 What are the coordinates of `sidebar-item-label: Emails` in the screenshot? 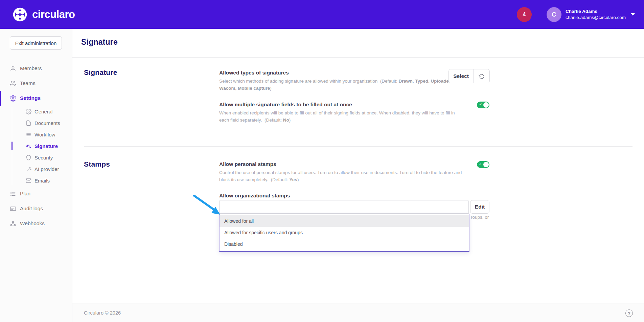 It's located at (42, 181).